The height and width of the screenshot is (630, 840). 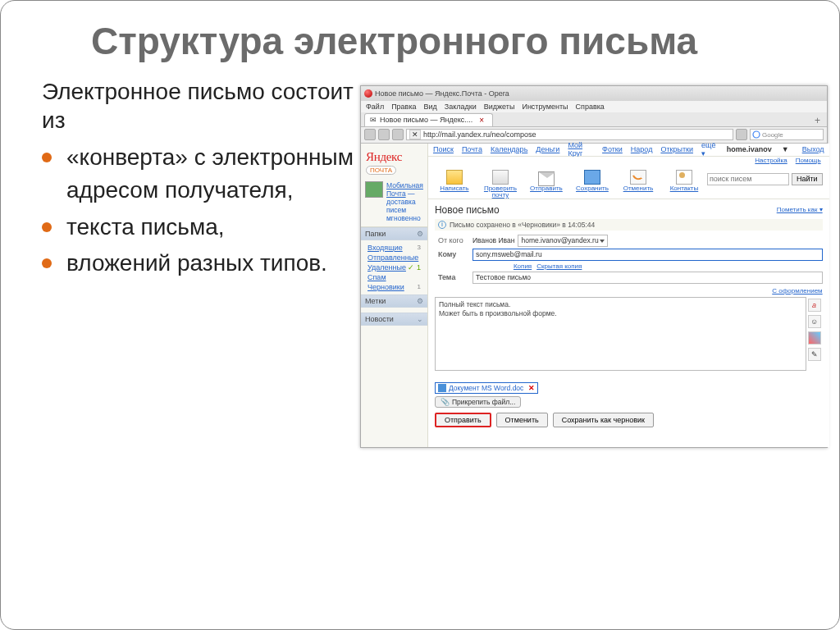 What do you see at coordinates (787, 135) in the screenshot?
I see `browser-search: Google` at bounding box center [787, 135].